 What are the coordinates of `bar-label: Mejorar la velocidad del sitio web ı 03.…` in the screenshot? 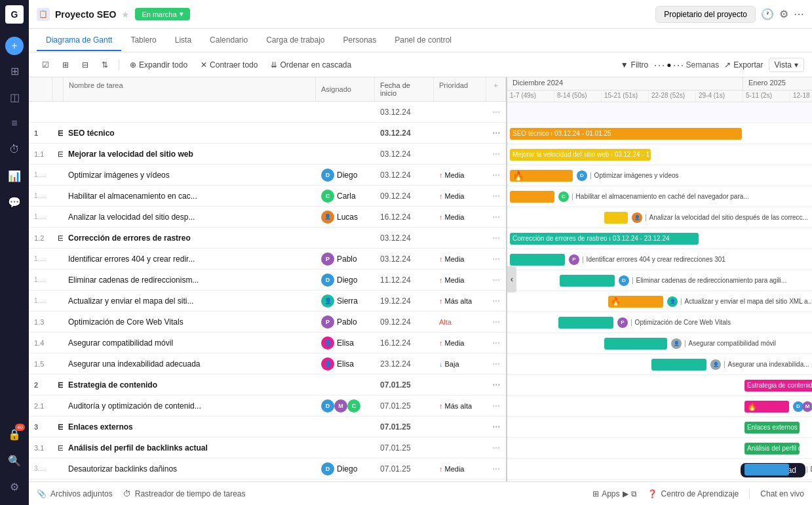 It's located at (592, 155).